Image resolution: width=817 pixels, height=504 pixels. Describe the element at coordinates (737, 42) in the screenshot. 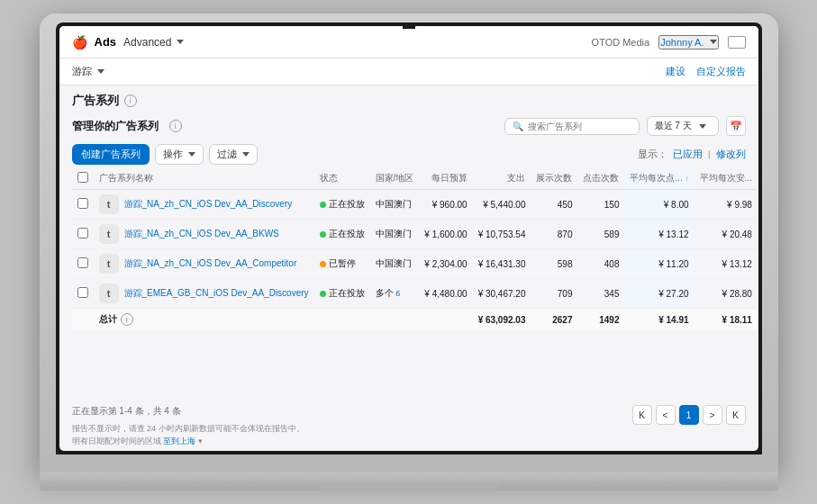

I see `window-control-icon` at that location.